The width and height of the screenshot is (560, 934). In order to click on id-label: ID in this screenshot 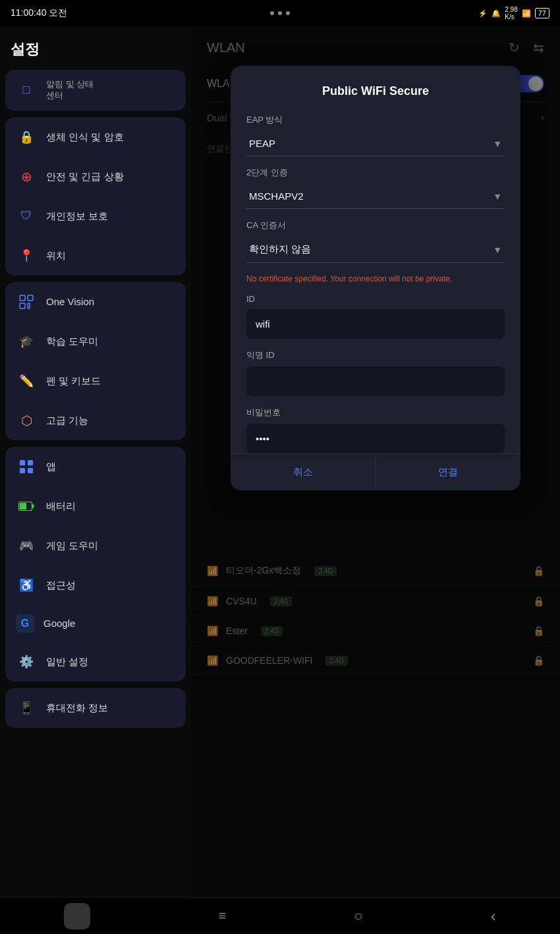, I will do `click(376, 299)`.